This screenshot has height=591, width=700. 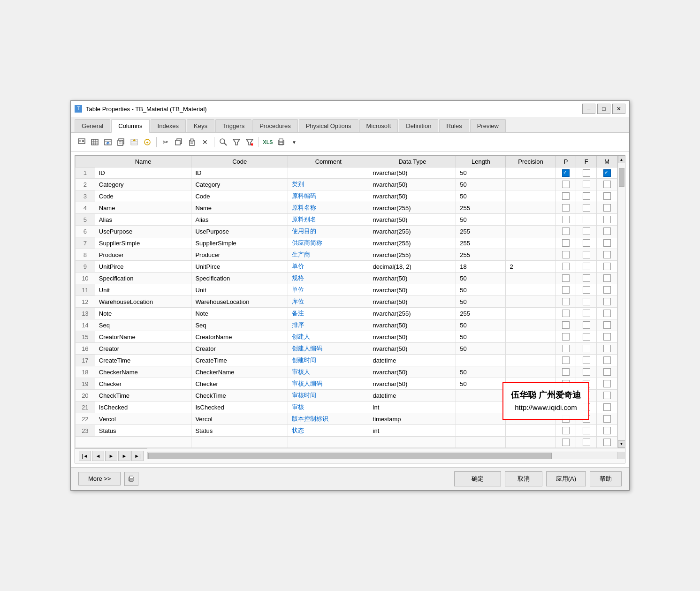 I want to click on scroll-down-button: ▼, so click(x=622, y=444).